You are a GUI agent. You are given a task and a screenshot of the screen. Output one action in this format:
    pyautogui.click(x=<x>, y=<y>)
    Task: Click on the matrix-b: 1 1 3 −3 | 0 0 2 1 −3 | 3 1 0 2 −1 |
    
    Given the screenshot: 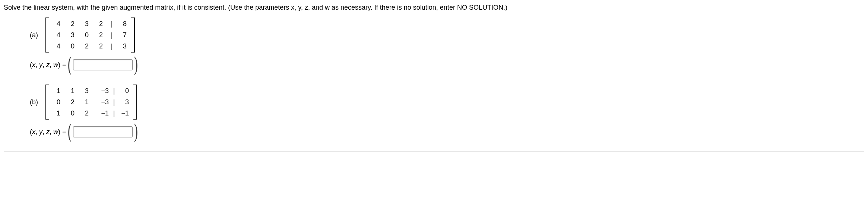 What is the action you would take?
    pyautogui.click(x=91, y=102)
    